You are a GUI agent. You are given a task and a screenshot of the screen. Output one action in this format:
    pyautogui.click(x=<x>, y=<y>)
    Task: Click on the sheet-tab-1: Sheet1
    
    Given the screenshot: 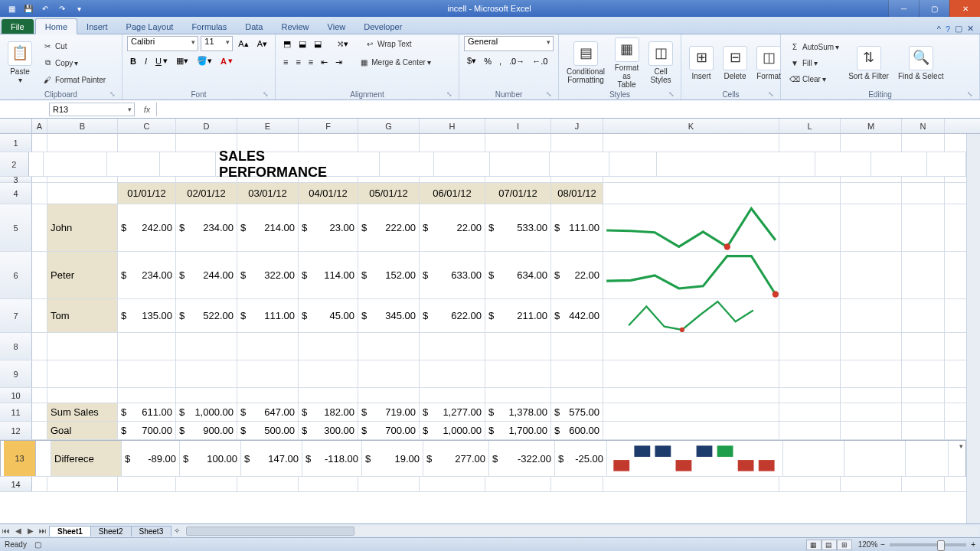 What is the action you would take?
    pyautogui.click(x=70, y=531)
    